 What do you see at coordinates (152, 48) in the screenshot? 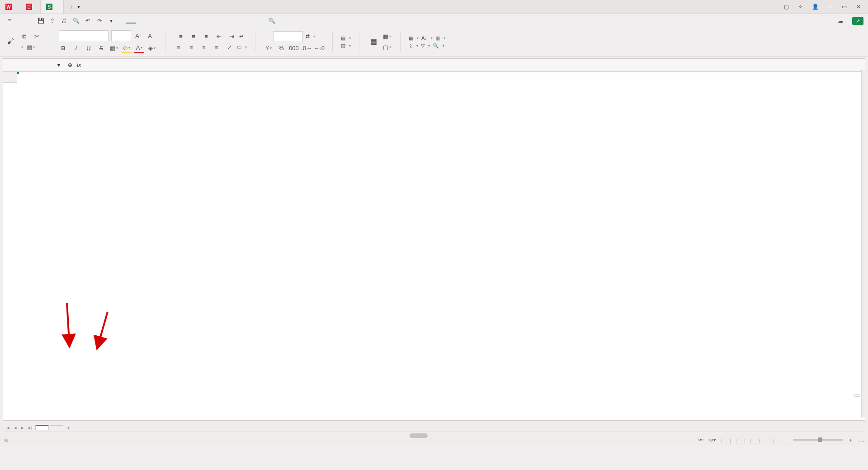
I see `clear-format-icon: ◈▾` at bounding box center [152, 48].